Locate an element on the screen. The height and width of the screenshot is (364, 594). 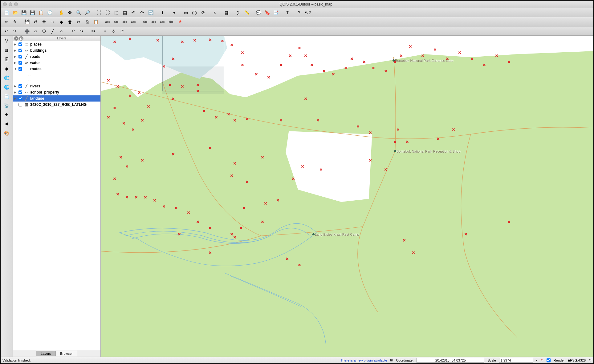
zoom-layer-button: ▤ is located at coordinates (125, 13).